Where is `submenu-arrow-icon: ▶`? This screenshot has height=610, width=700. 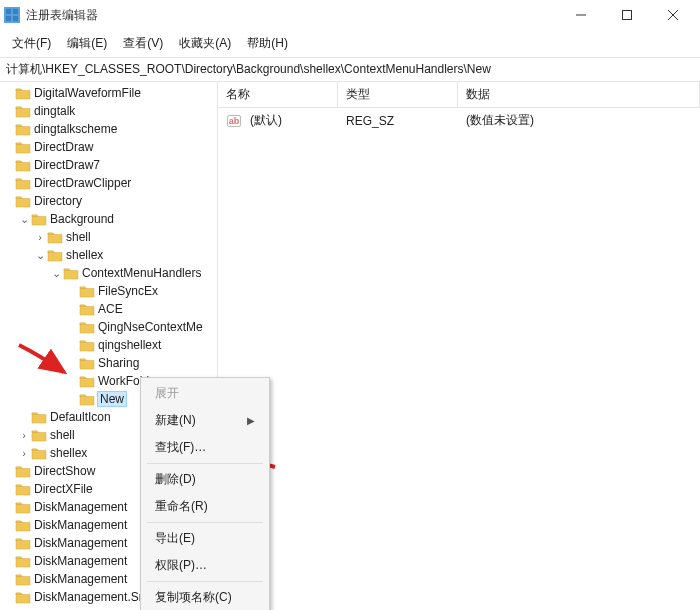 submenu-arrow-icon: ▶ is located at coordinates (251, 420).